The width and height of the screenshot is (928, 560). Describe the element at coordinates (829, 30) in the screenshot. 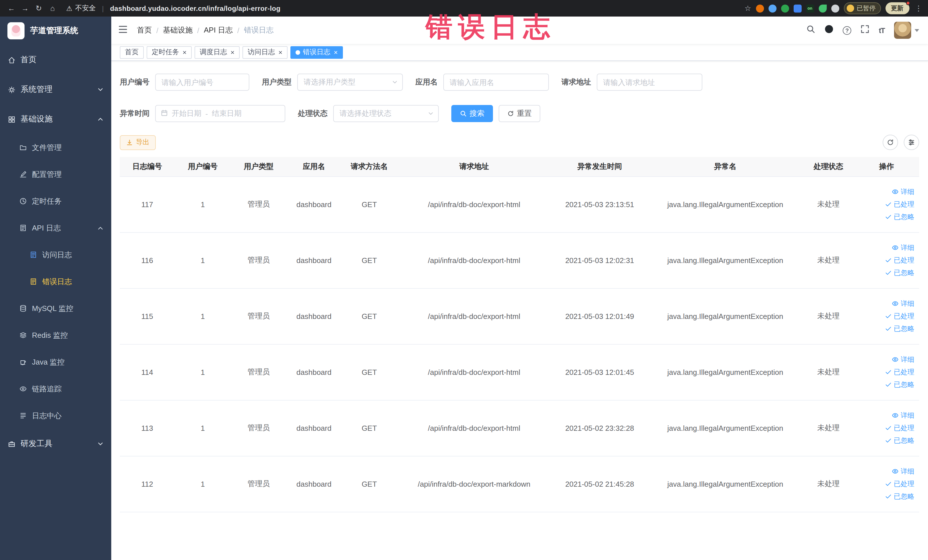

I see `github-icon` at that location.